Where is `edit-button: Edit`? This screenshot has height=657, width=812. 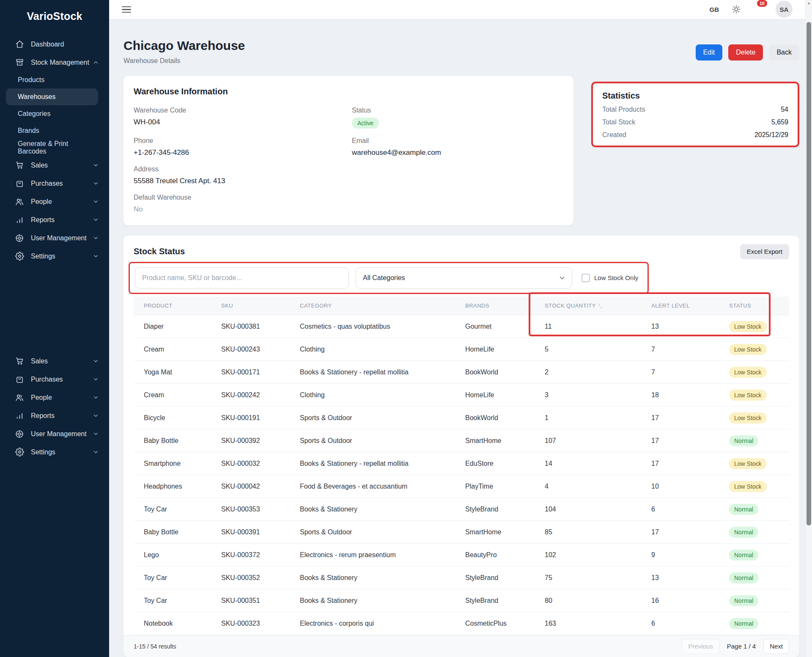 edit-button: Edit is located at coordinates (709, 52).